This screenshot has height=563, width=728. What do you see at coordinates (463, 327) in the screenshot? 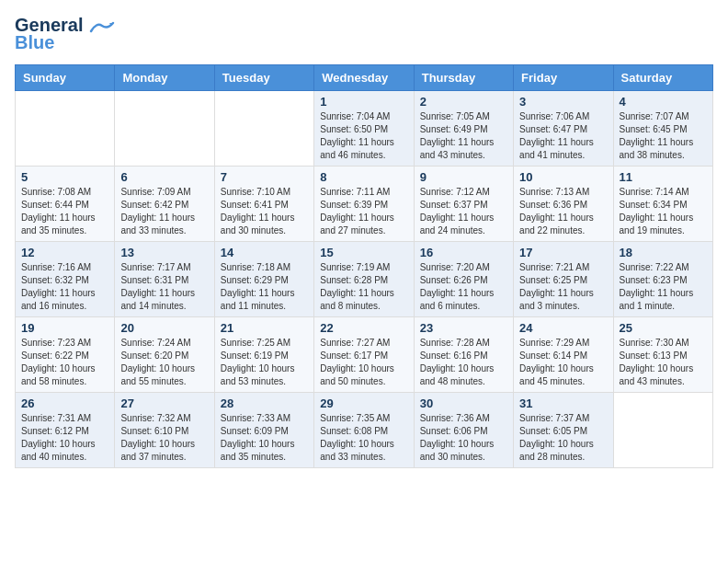
I see `day-number: 23` at bounding box center [463, 327].